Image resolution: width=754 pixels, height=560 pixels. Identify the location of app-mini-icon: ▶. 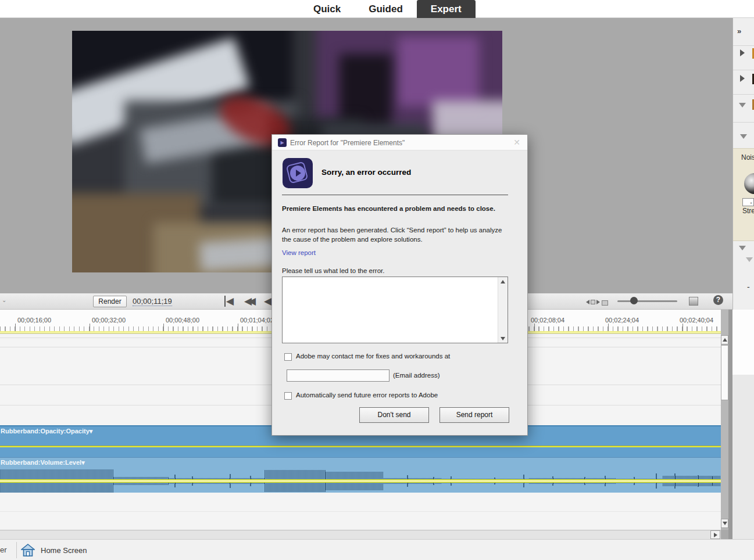
(283, 143).